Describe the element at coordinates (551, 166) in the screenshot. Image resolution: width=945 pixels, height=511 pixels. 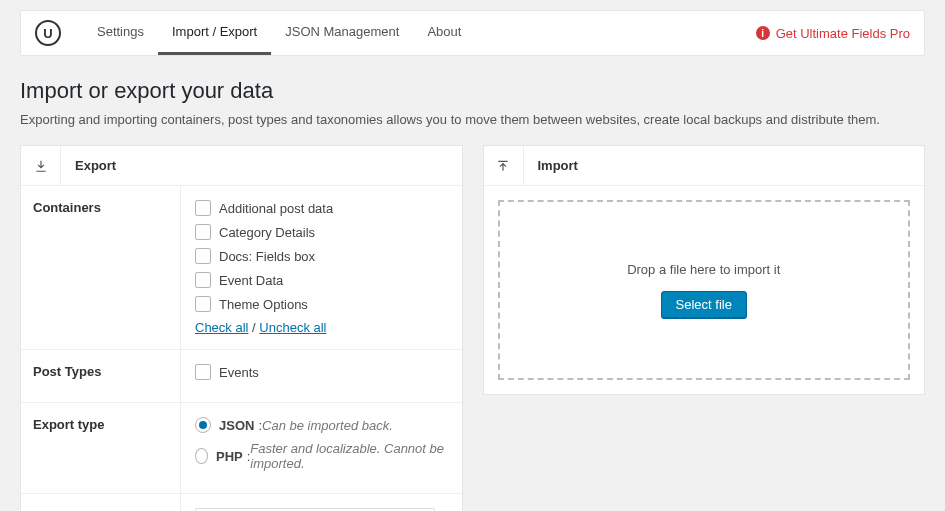
I see `import-panel-title: Import` at that location.